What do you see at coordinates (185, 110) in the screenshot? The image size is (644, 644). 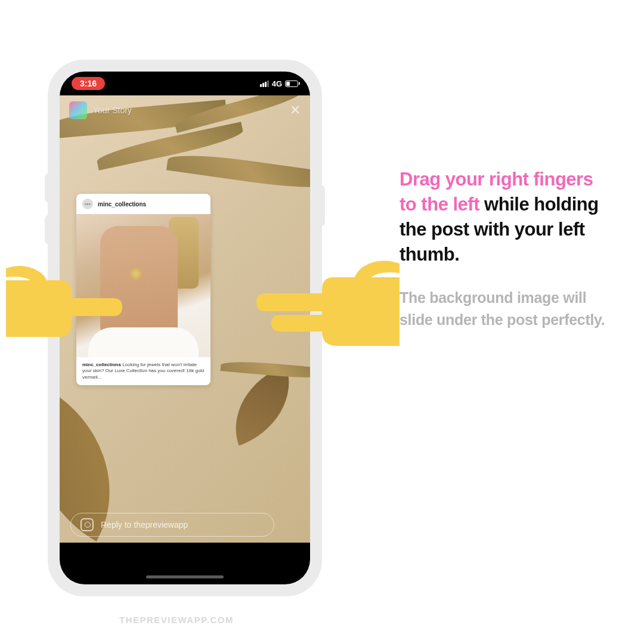 I see `story-header: Your Story ✕` at bounding box center [185, 110].